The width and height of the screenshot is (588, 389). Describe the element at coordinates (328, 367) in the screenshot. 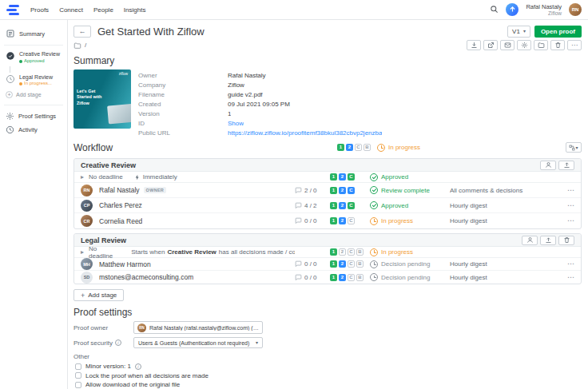

I see `checkbox-minor-version: Minor version: 1 i` at that location.